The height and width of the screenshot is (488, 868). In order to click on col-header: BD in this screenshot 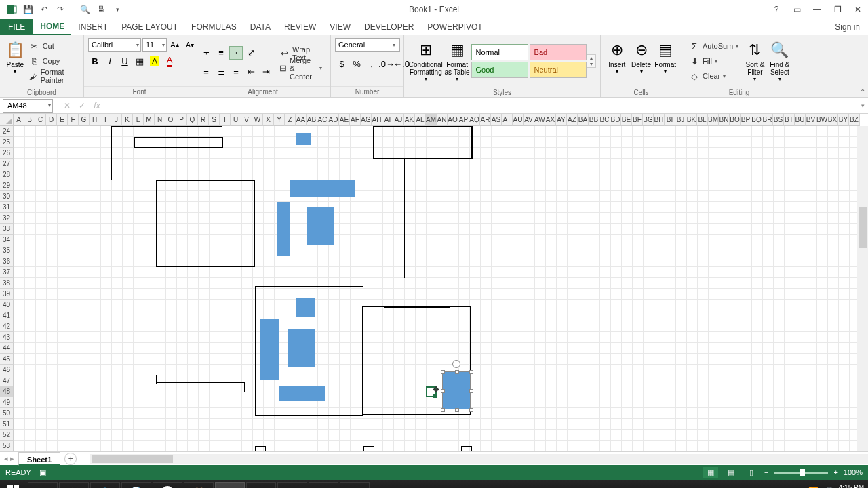, I will do `click(616, 120)`.